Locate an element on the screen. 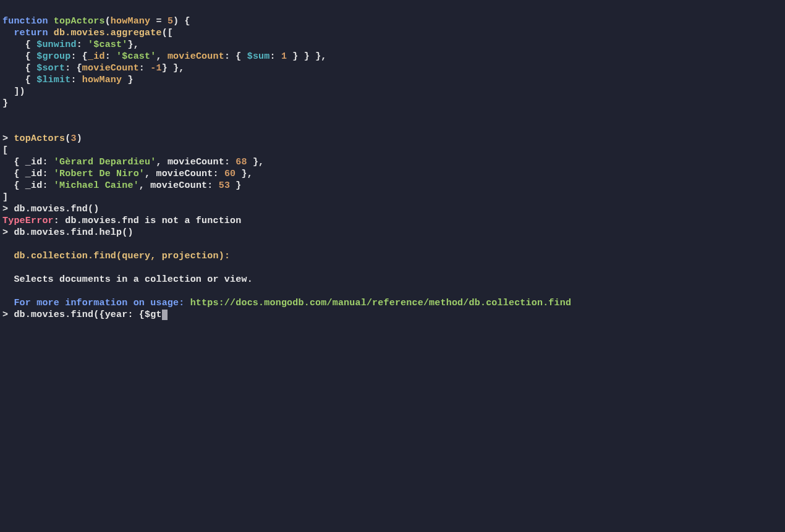  fn-name: topActors is located at coordinates (79, 21).